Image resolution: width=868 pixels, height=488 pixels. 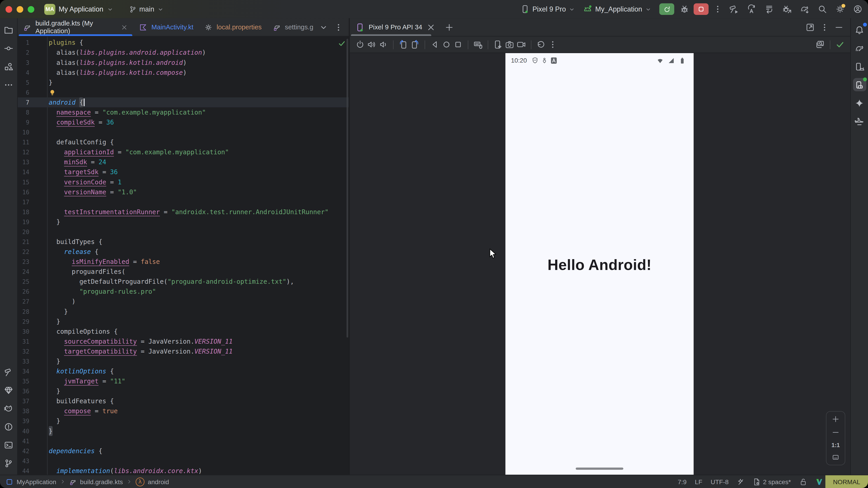 I want to click on minimize-icon, so click(x=839, y=27).